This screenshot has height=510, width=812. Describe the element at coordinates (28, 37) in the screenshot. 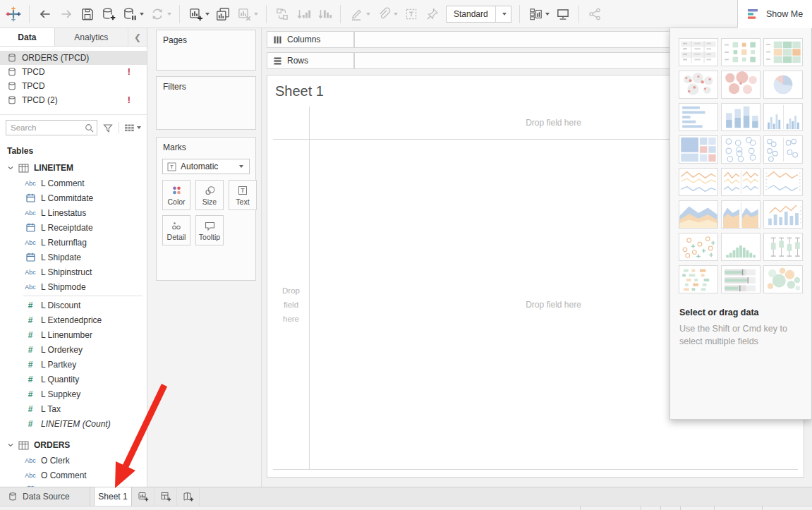

I see `tab-data: Data` at that location.